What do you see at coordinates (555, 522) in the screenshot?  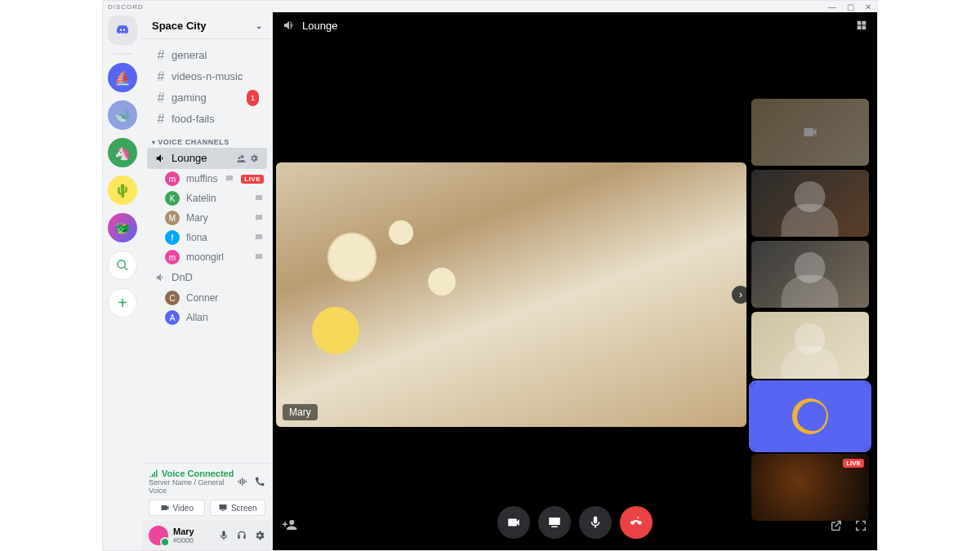 I see `share-screen-button` at bounding box center [555, 522].